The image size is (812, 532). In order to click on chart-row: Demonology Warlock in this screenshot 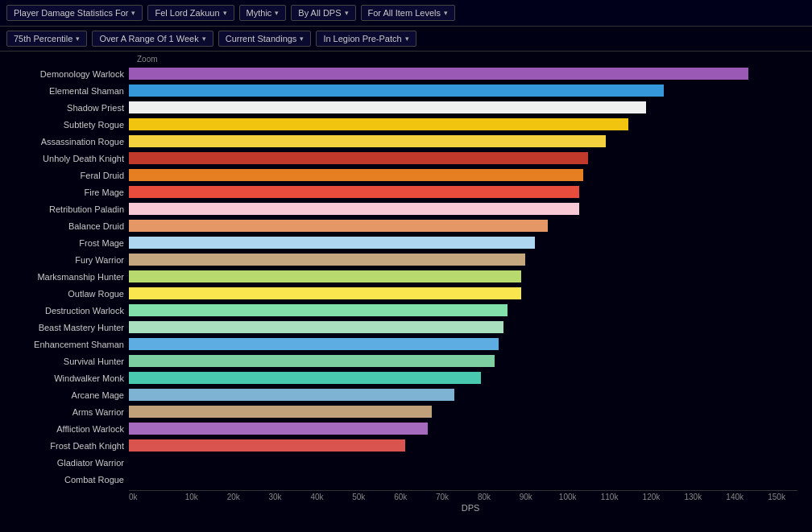, I will do `click(406, 74)`.